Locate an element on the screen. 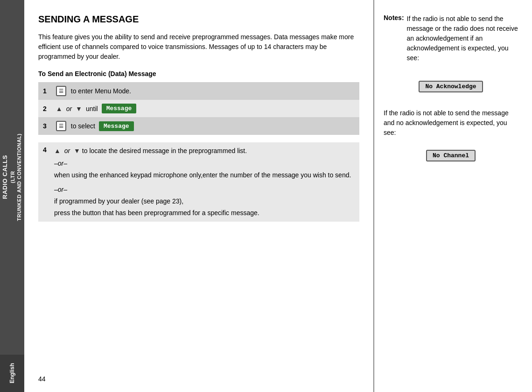 The height and width of the screenshot is (392, 532). step-3-content: ☰ to select Message is located at coordinates (205, 126).